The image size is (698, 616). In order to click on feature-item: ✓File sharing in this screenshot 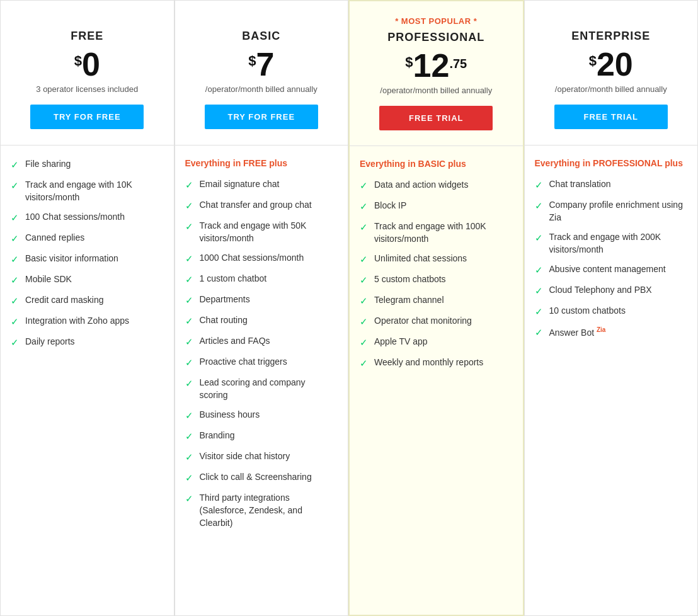, I will do `click(86, 165)`.